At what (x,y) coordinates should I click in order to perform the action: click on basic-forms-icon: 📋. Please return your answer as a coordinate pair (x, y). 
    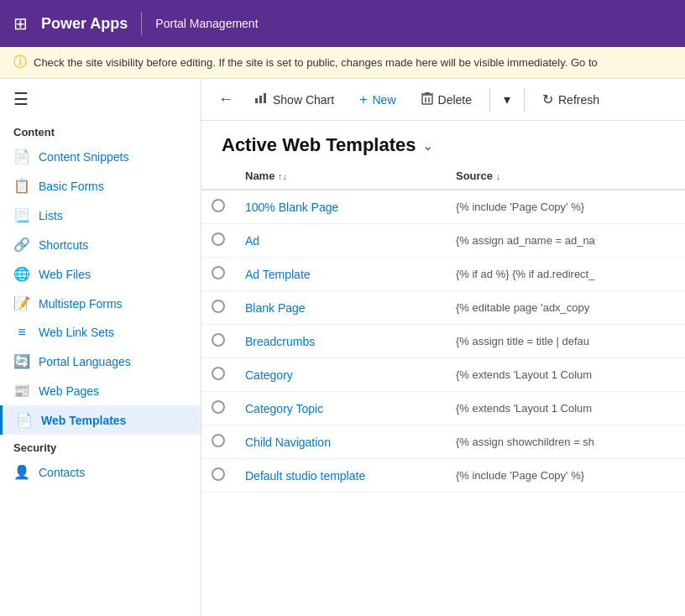
    Looking at the image, I should click on (22, 186).